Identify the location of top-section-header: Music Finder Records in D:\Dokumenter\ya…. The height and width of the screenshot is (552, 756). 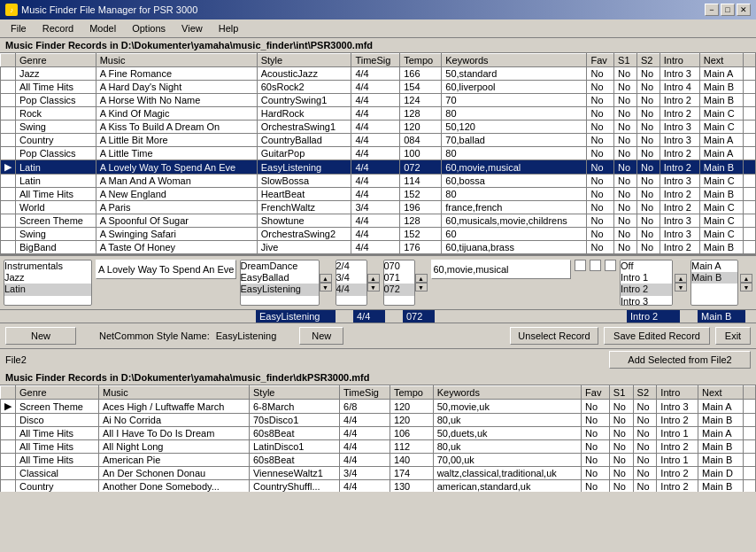
(378, 46).